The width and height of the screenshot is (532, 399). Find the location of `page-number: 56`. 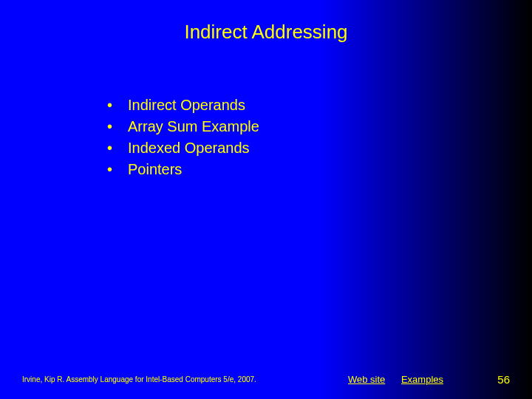

page-number: 56 is located at coordinates (477, 380).